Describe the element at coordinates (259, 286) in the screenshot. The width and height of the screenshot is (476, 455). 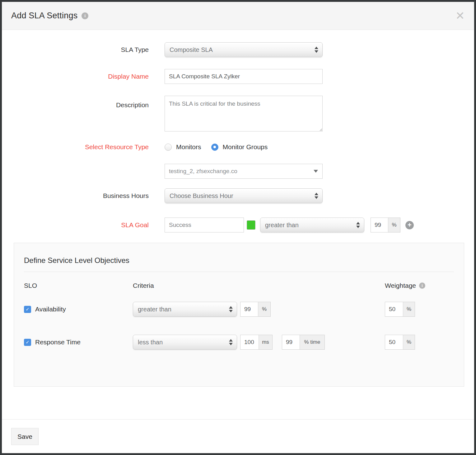
I see `criteria-column-header: Criteria` at that location.